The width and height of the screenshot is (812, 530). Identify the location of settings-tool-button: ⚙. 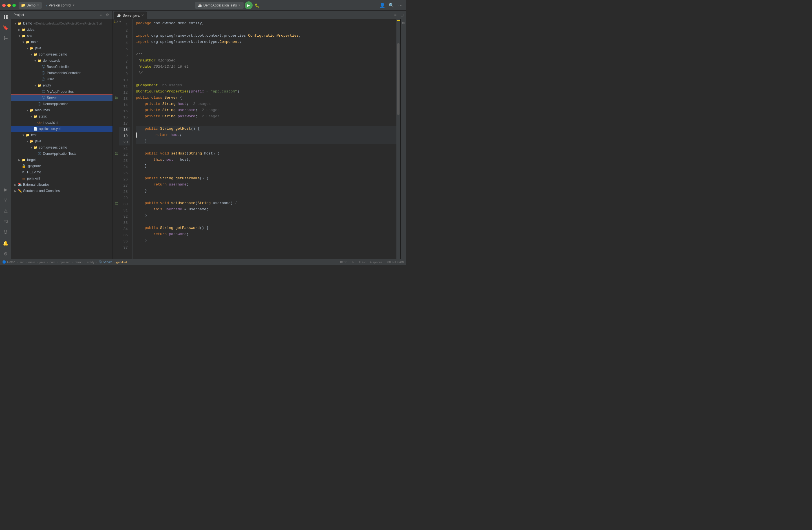
(5, 254).